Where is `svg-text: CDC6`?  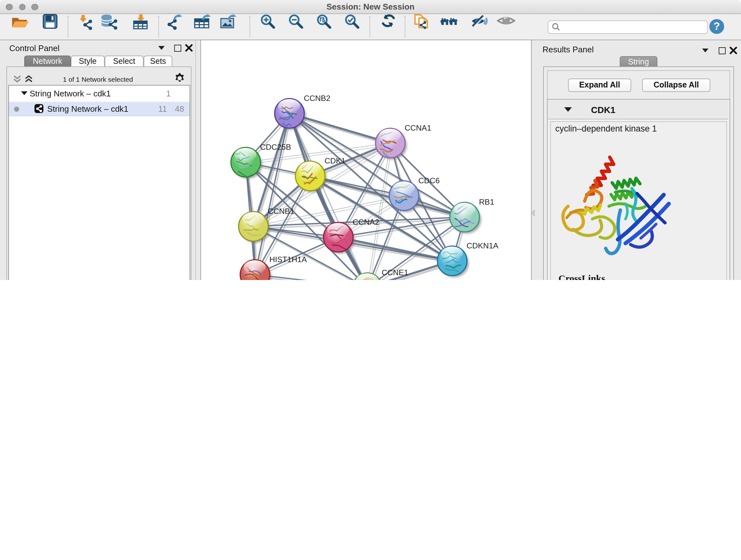 svg-text: CDC6 is located at coordinates (429, 181).